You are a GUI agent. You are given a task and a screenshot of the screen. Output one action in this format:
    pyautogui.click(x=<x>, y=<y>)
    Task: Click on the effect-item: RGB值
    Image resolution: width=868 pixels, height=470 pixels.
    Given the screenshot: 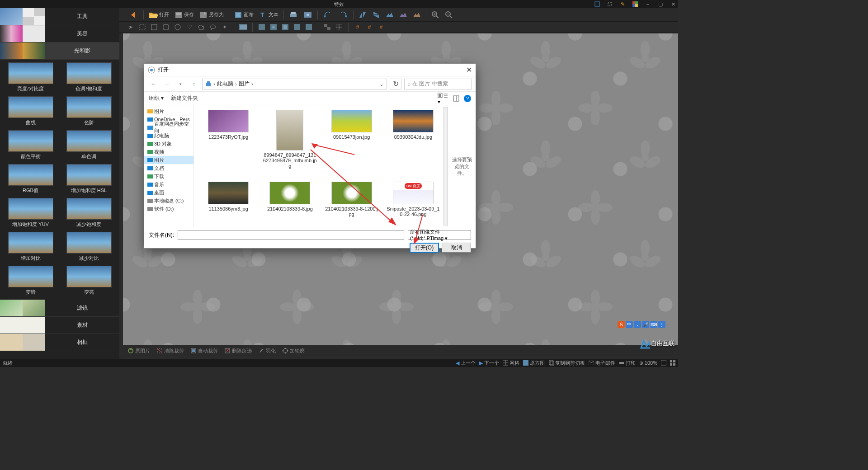 What is the action you would take?
    pyautogui.click(x=31, y=180)
    